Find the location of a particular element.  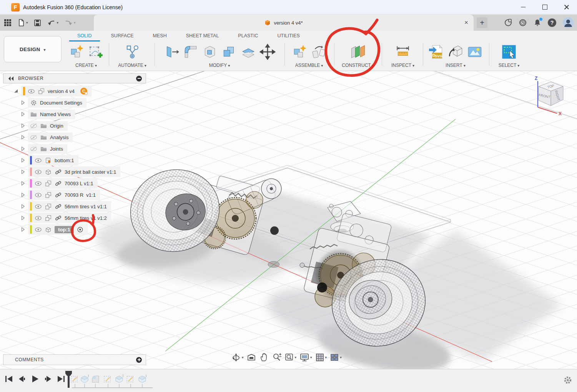

insert-dropdown: INSERT is located at coordinates (456, 65).